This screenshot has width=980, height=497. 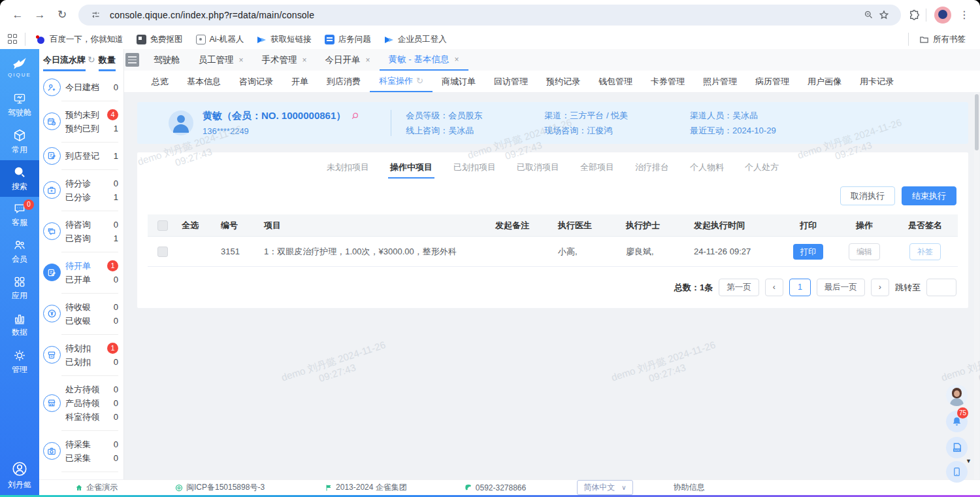 What do you see at coordinates (416, 39) in the screenshot?
I see `bookmark-stafflogin: 企业员工登入` at bounding box center [416, 39].